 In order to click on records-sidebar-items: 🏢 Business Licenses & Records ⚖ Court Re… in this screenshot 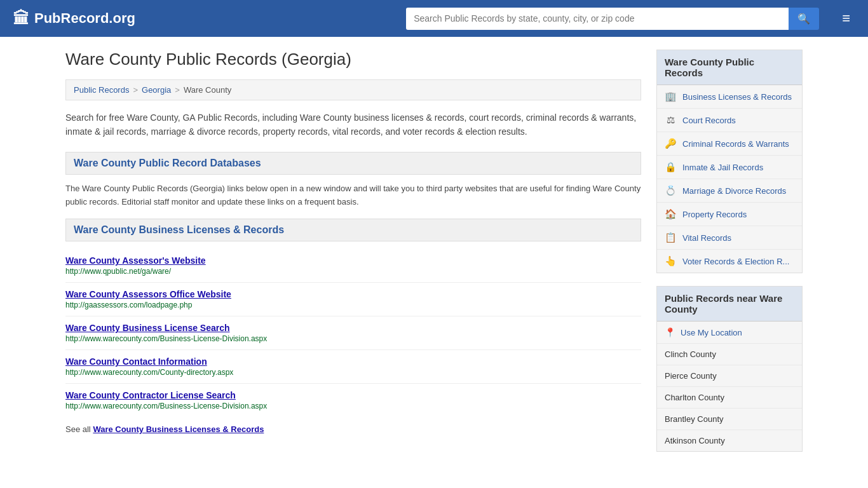, I will do `click(729, 179)`.